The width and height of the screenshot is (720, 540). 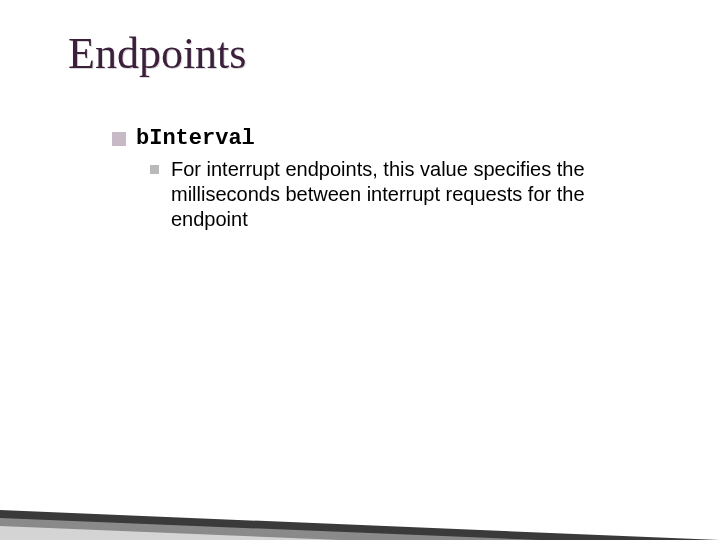 I want to click on bullet-item: bInterval, so click(x=386, y=138).